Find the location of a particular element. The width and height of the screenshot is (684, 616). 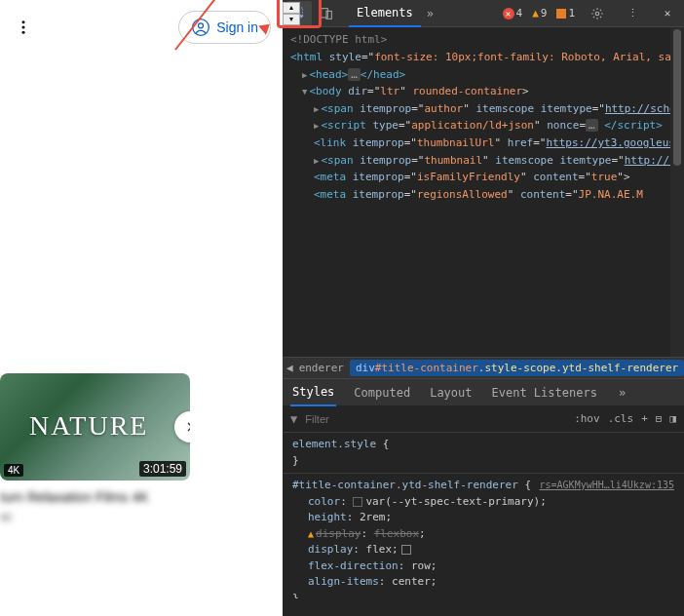

devtools-toolbar: Elements » ✕4 ▲9 1 ⋮ ✕ is located at coordinates (483, 14).